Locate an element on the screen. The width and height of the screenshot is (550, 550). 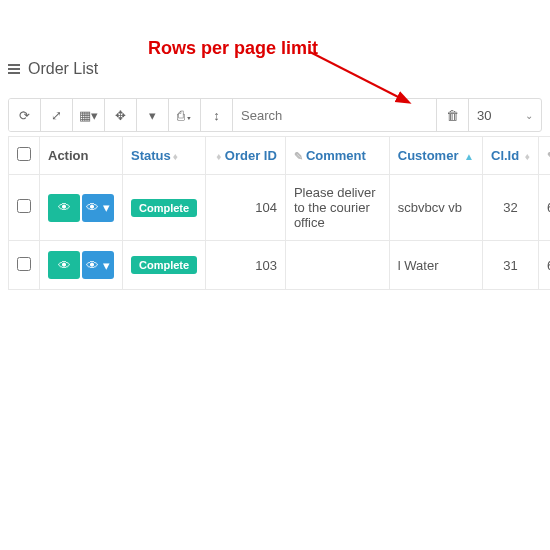
sort-button: ↕ is located at coordinates (217, 115).